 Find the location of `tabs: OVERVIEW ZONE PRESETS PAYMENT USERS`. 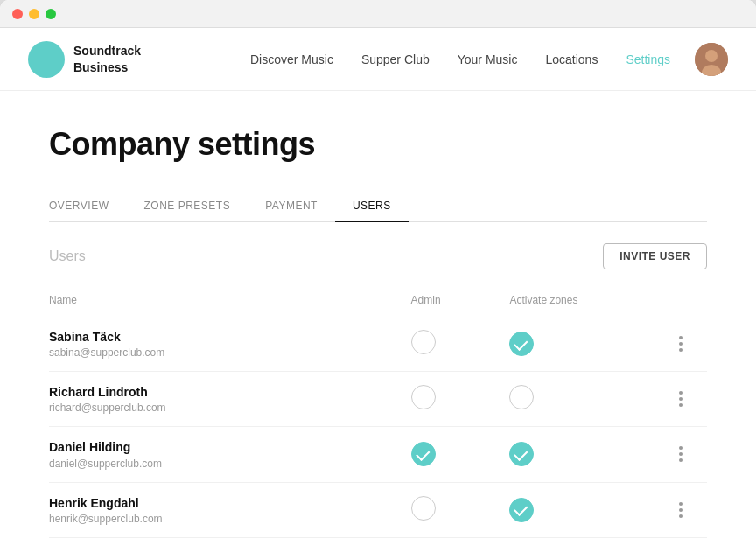

tabs: OVERVIEW ZONE PRESETS PAYMENT USERS is located at coordinates (378, 206).